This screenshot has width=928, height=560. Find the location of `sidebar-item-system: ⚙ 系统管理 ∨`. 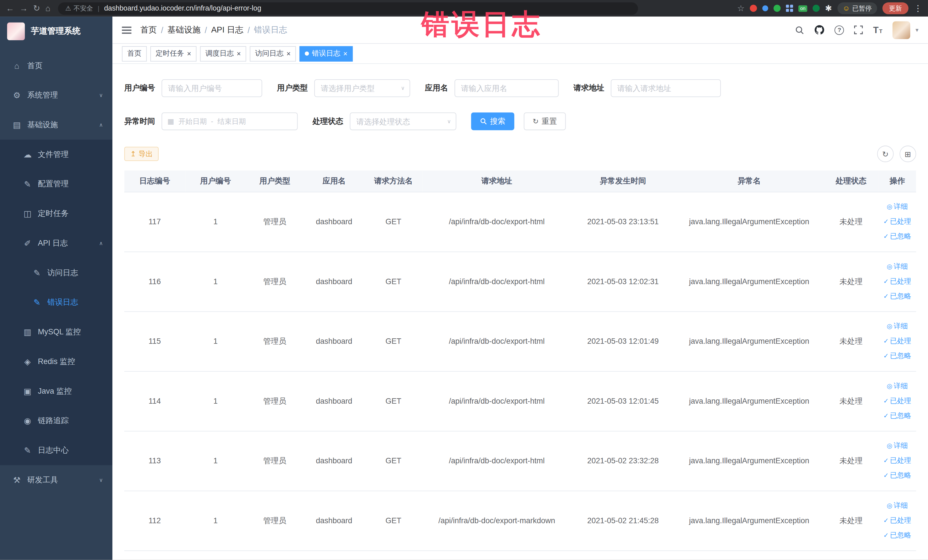

sidebar-item-system: ⚙ 系统管理 ∨ is located at coordinates (56, 95).